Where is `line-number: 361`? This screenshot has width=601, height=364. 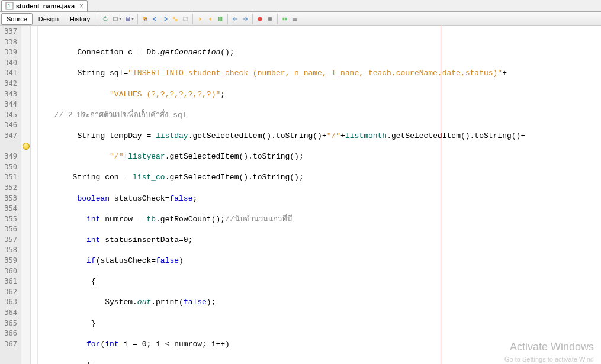 line-number: 361 is located at coordinates (11, 282).